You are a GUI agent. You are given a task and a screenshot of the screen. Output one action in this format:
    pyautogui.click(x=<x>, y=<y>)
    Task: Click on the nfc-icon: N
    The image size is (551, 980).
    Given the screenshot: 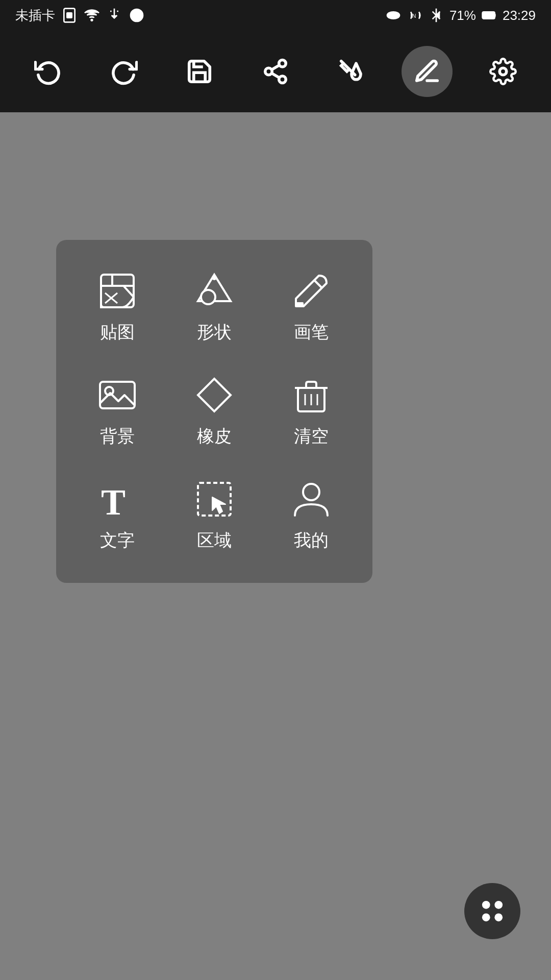 What is the action you would take?
    pyautogui.click(x=415, y=15)
    